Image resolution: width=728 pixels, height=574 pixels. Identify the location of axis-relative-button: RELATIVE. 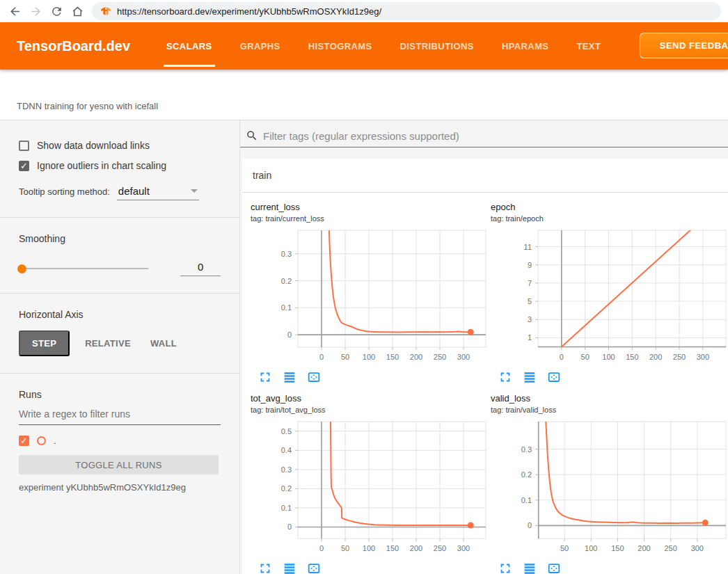
(108, 344).